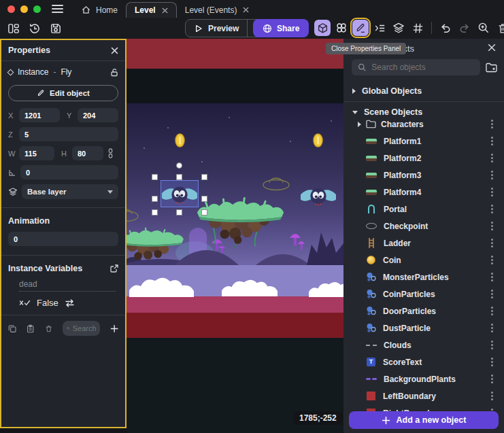 The height and width of the screenshot is (433, 504). What do you see at coordinates (57, 9) in the screenshot?
I see `menu-icon` at bounding box center [57, 9].